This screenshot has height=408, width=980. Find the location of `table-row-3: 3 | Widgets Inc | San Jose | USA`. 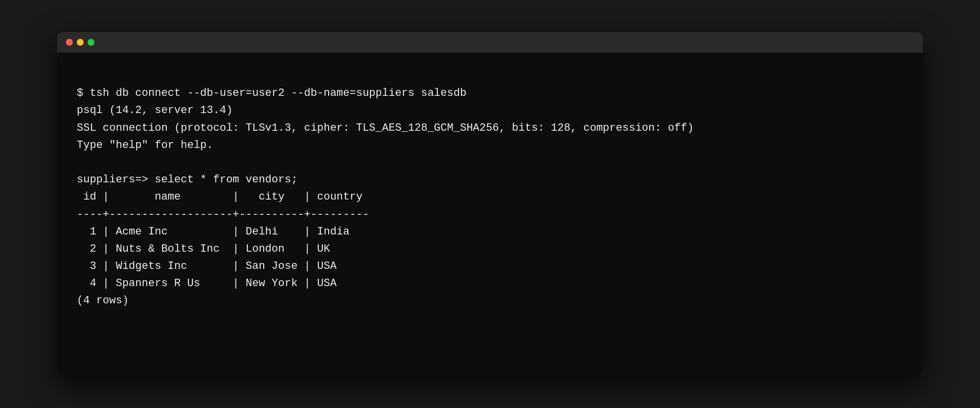

table-row-3: 3 | Widgets Inc | San Jose | USA is located at coordinates (207, 266).